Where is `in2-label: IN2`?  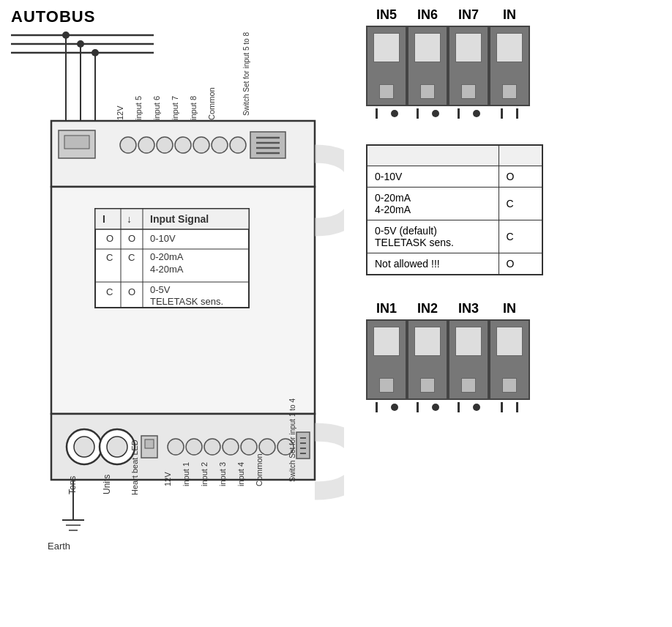
in2-label: IN2 is located at coordinates (428, 309).